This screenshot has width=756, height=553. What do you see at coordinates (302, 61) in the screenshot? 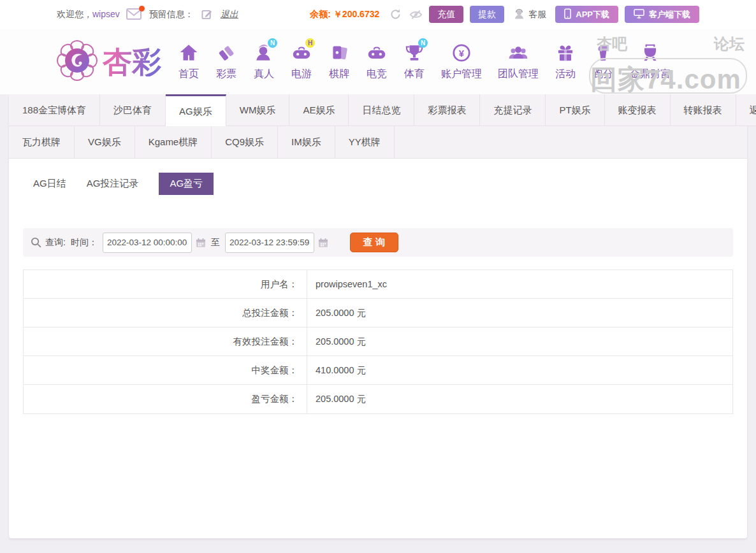
I see `nav-item-egames: H 电游` at bounding box center [302, 61].